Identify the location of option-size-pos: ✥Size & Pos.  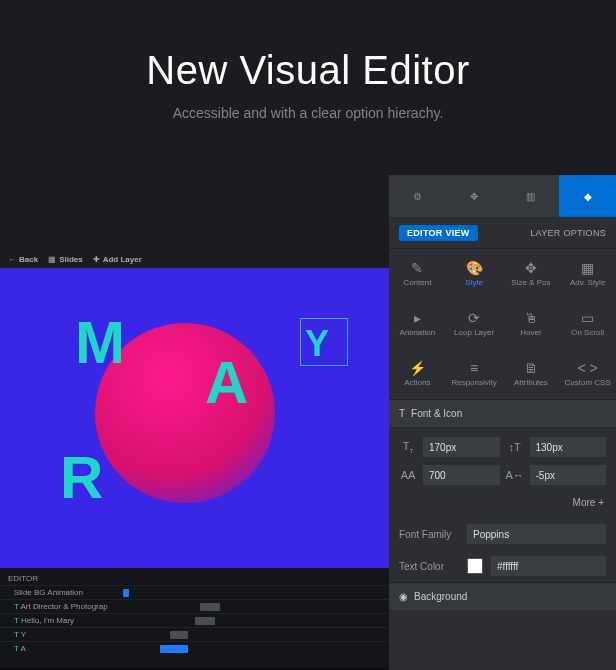
(532, 274).